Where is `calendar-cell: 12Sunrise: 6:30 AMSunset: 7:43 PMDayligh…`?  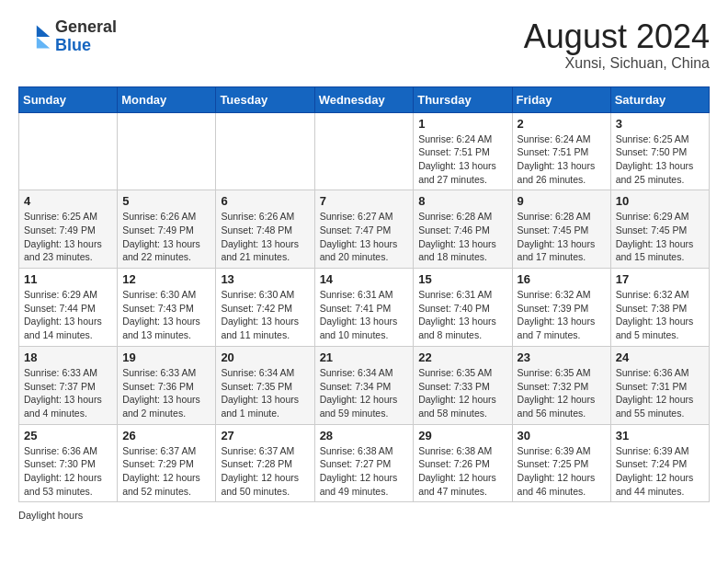 calendar-cell: 12Sunrise: 6:30 AMSunset: 7:43 PMDayligh… is located at coordinates (167, 307).